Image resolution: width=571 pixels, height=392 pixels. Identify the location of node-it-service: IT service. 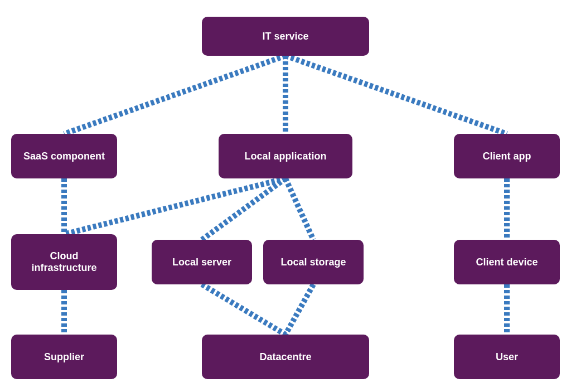
(286, 36).